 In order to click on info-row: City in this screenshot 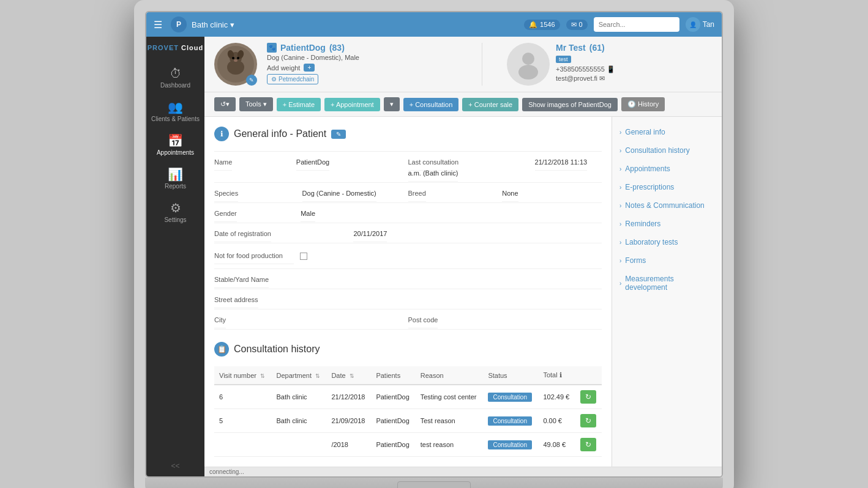, I will do `click(311, 319)`.